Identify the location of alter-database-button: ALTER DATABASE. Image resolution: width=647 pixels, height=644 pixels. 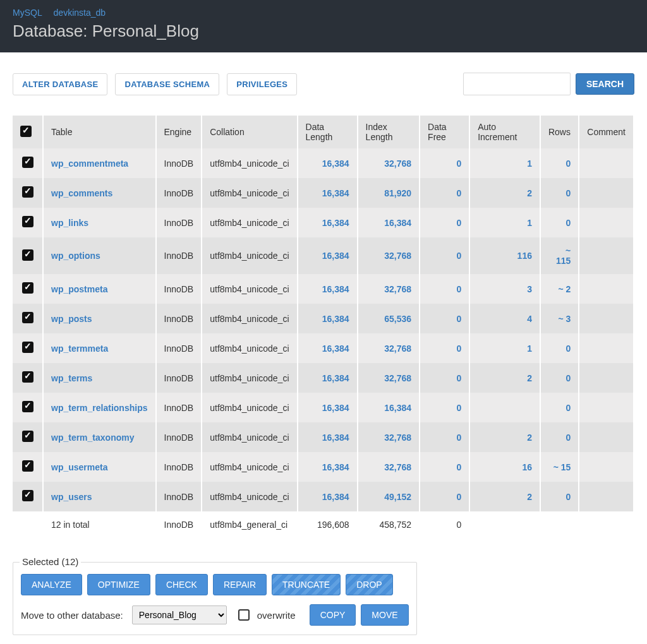
(60, 85).